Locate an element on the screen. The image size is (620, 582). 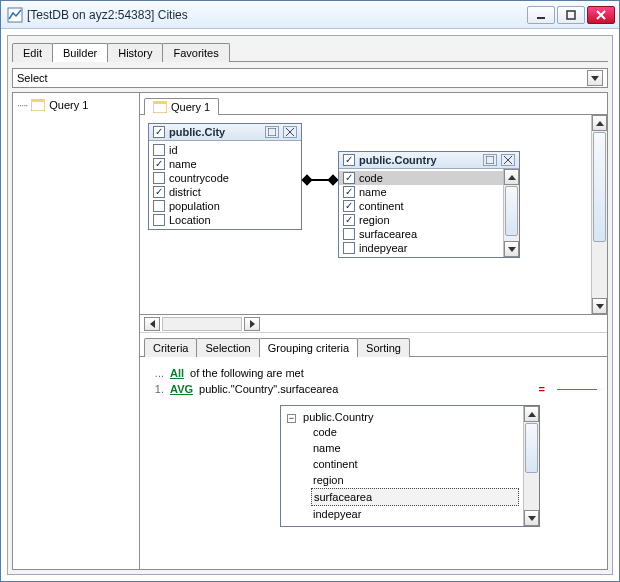
window-title: [TestDB on ayz2:54383] Cities is located at coordinates (277, 15).